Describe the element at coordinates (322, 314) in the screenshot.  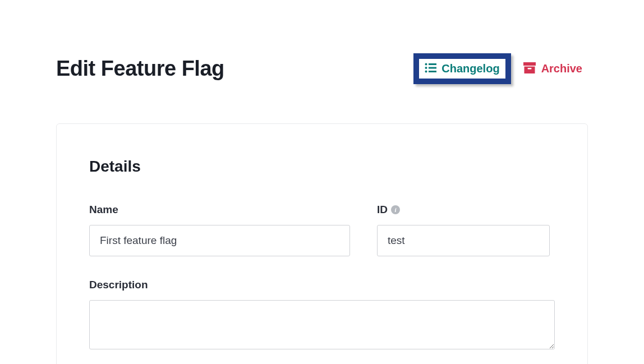
I see `form-group-description: Description` at that location.